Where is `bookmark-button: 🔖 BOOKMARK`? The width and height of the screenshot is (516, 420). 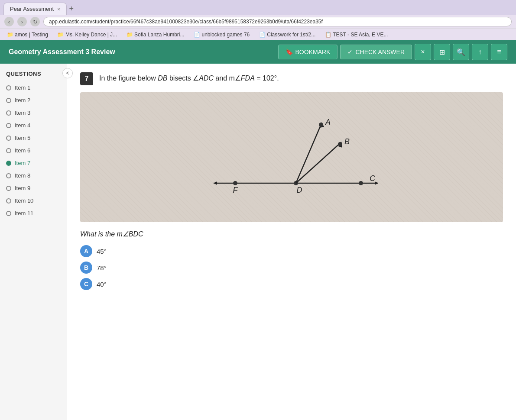
bookmark-button: 🔖 BOOKMARK is located at coordinates (308, 52).